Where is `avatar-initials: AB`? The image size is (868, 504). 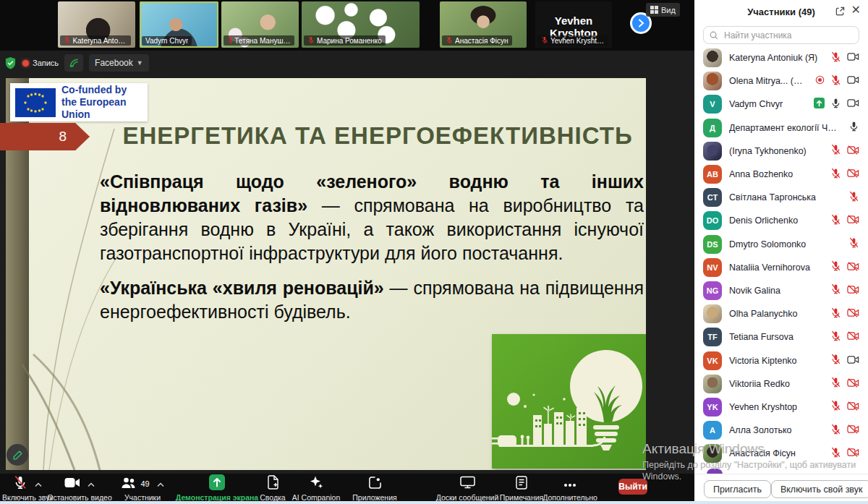 avatar-initials: AB is located at coordinates (712, 174).